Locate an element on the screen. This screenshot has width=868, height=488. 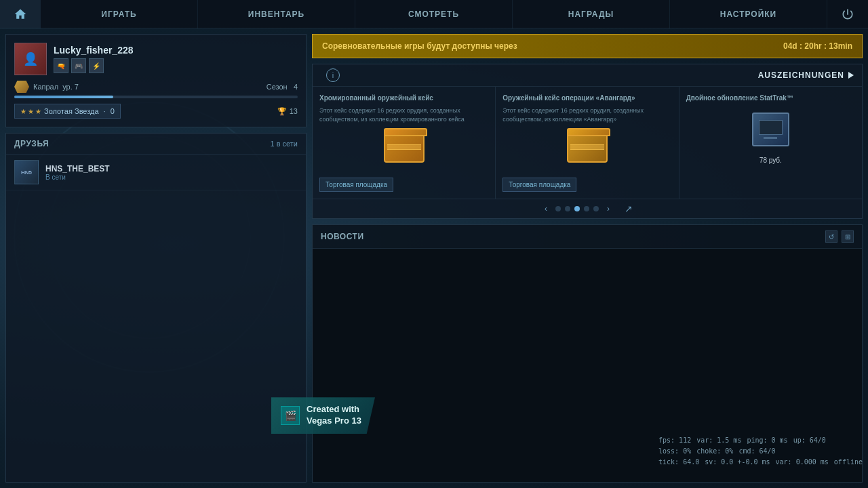
player-rank: Капрал ур. 7 is located at coordinates (46, 87).